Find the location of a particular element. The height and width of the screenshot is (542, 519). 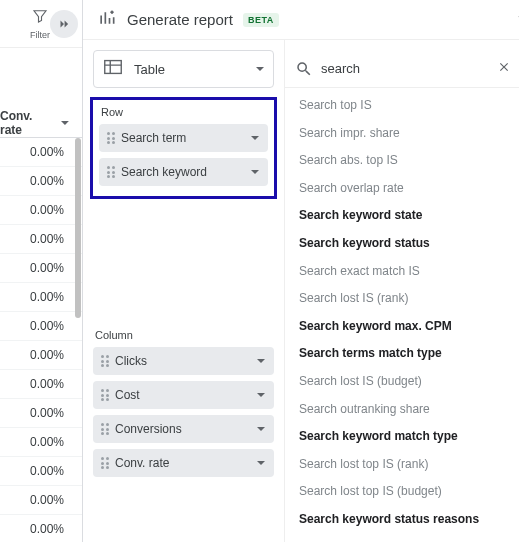

collapse-panel-button is located at coordinates (516, 20).